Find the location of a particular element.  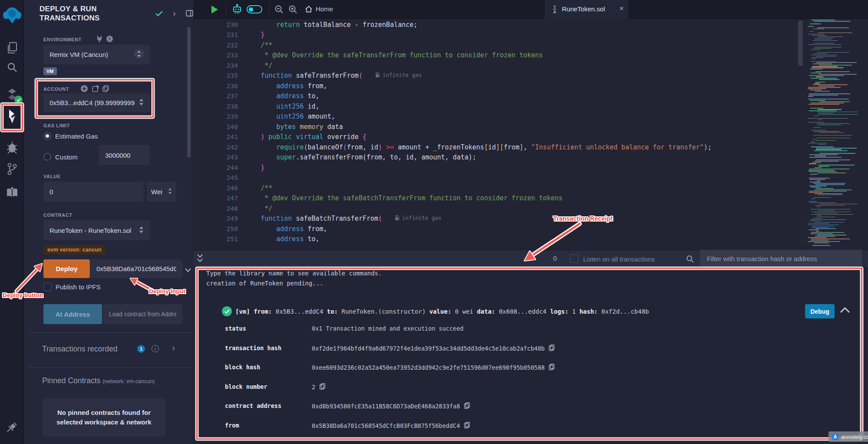

receipt-row: block hash0xee6093d236c02a52a450ea73952d… is located at coordinates (531, 368).